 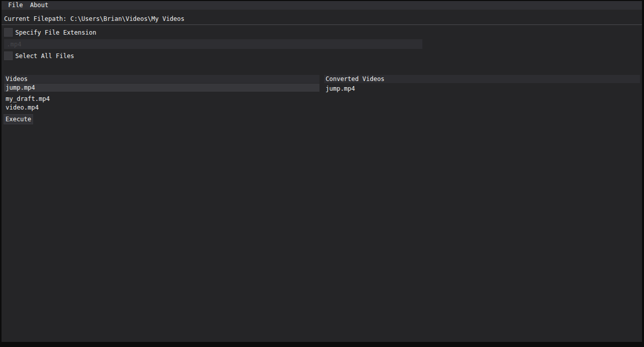 What do you see at coordinates (213, 44) in the screenshot?
I see `extension-input` at bounding box center [213, 44].